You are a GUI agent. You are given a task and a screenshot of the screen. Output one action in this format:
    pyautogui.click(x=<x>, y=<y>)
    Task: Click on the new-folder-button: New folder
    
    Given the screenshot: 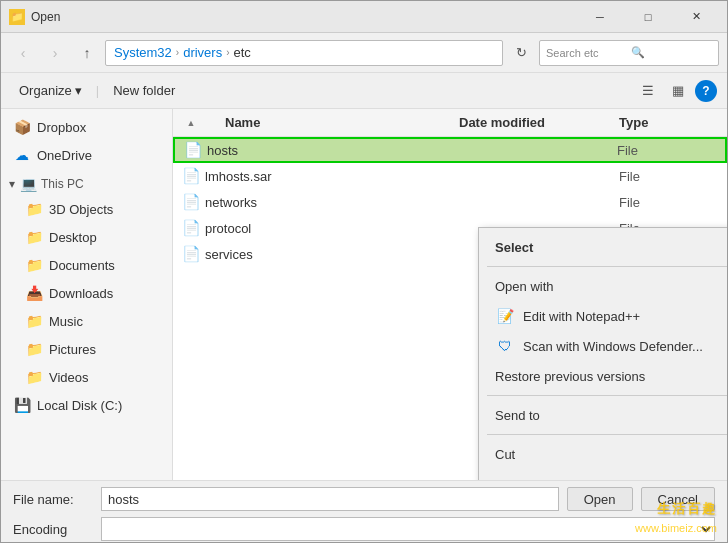 What is the action you would take?
    pyautogui.click(x=144, y=91)
    